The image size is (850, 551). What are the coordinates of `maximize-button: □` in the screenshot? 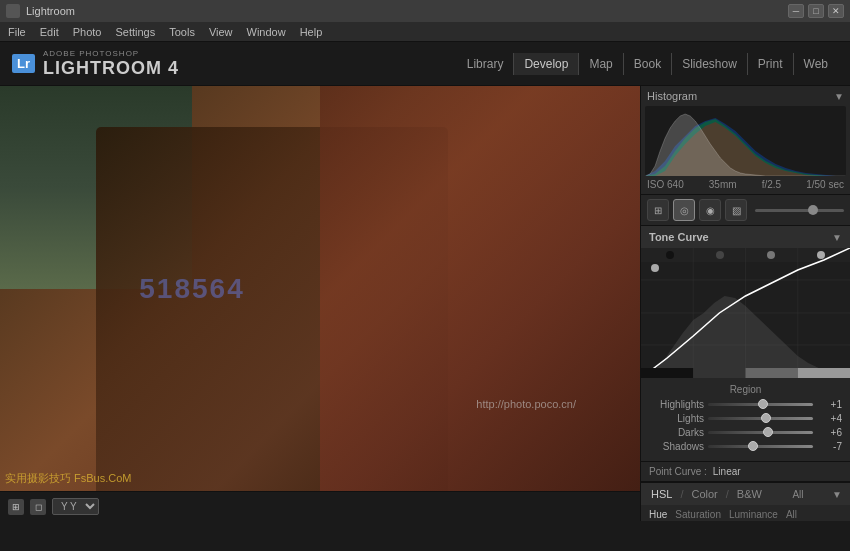 It's located at (816, 11).